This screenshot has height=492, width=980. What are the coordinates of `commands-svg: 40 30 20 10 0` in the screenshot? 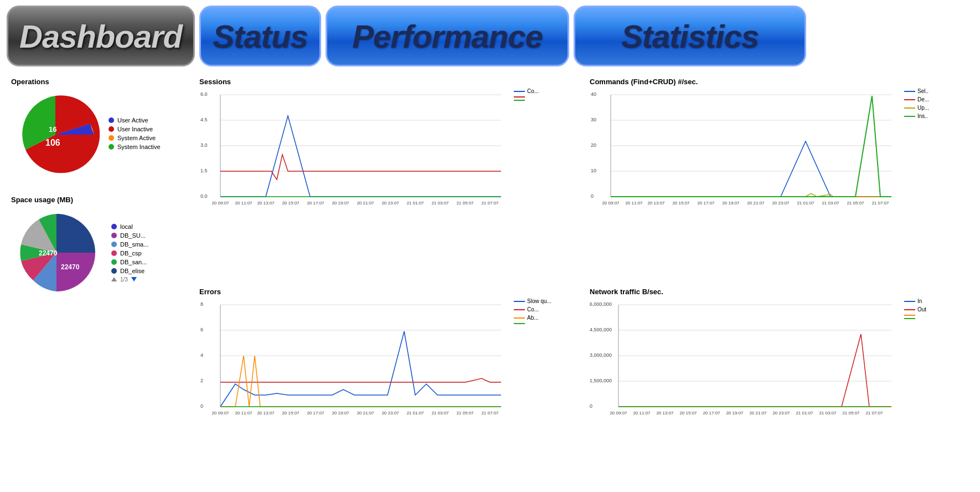 It's located at (745, 149).